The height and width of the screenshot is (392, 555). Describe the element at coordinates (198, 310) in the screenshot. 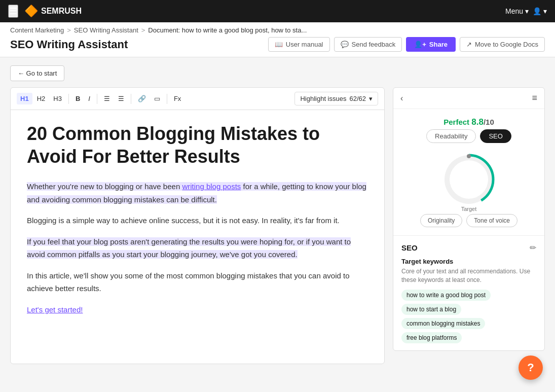

I see `paragraph-5: Let's get started!` at that location.